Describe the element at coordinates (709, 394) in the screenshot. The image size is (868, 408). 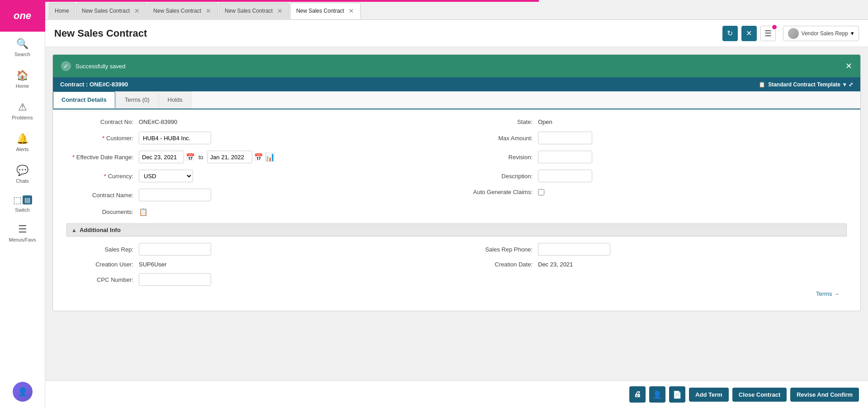
I see `add-term-button: Add Term` at that location.